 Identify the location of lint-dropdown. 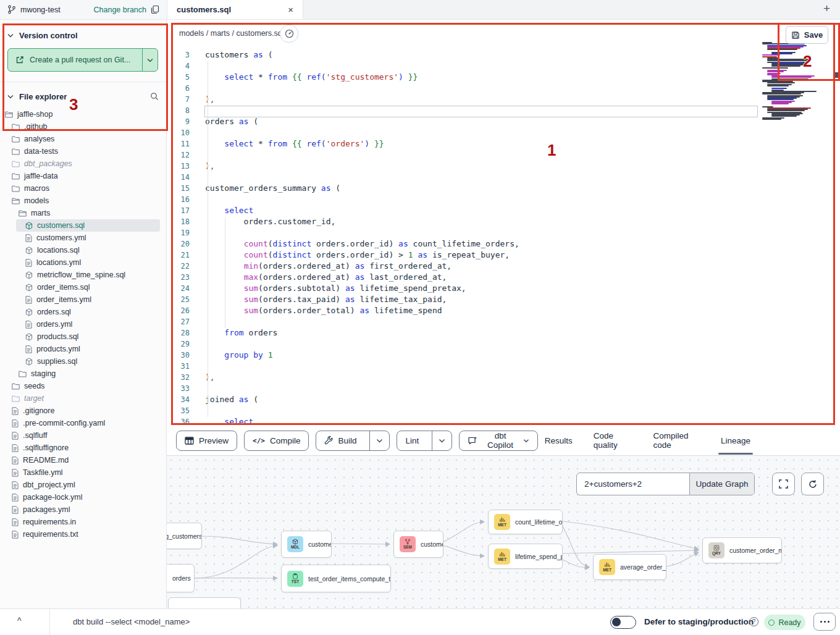
(442, 441).